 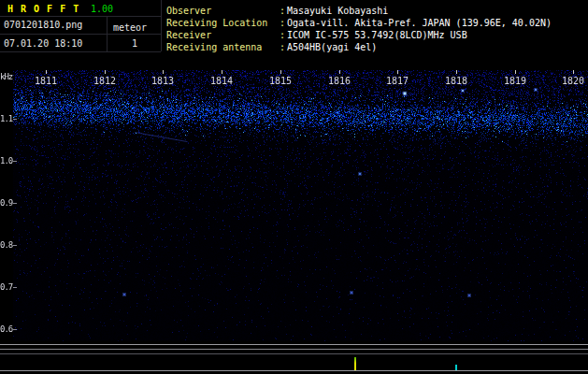 What do you see at coordinates (456, 367) in the screenshot?
I see `cyan-marker` at bounding box center [456, 367].